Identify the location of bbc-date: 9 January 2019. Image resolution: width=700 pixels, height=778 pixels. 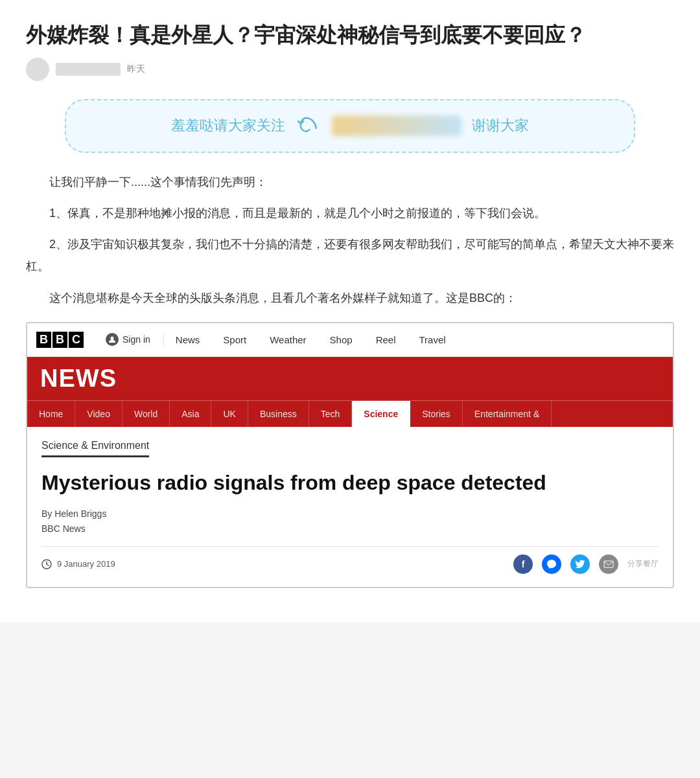
(78, 564).